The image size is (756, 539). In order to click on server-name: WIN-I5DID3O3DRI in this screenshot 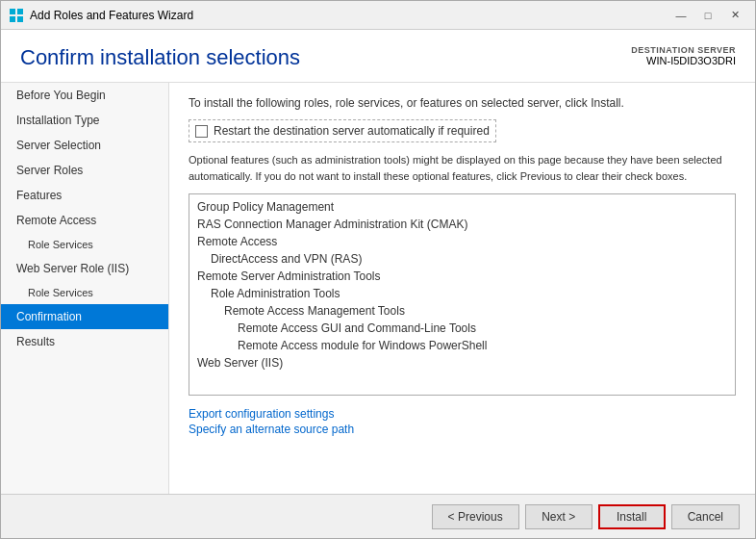, I will do `click(683, 61)`.